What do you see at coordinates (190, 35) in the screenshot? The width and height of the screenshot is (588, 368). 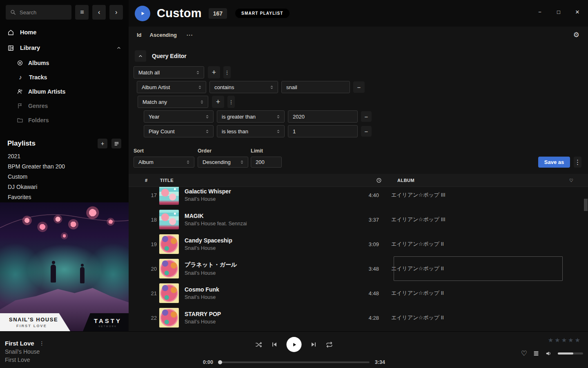 I see `toolbar-more-button: ···` at bounding box center [190, 35].